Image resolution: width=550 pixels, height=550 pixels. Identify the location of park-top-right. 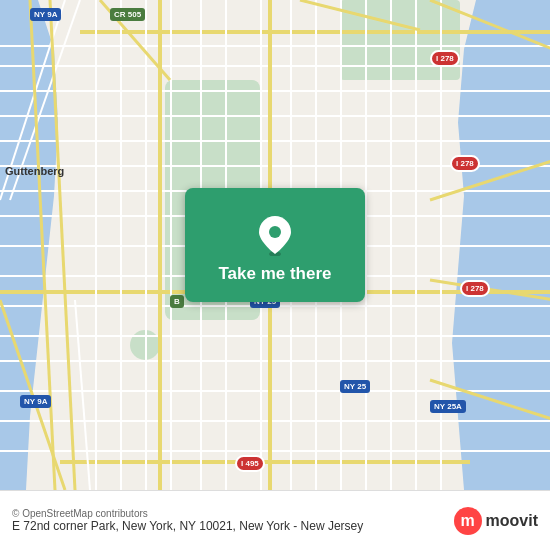
(400, 40).